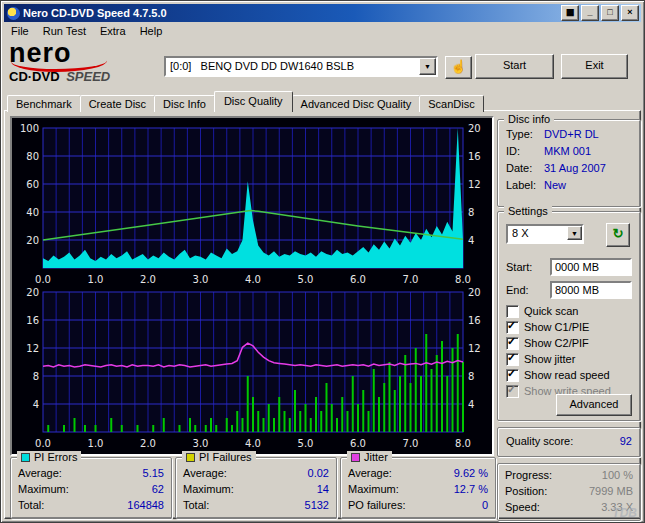  I want to click on progress-row: Progress:100 %, so click(569, 475).